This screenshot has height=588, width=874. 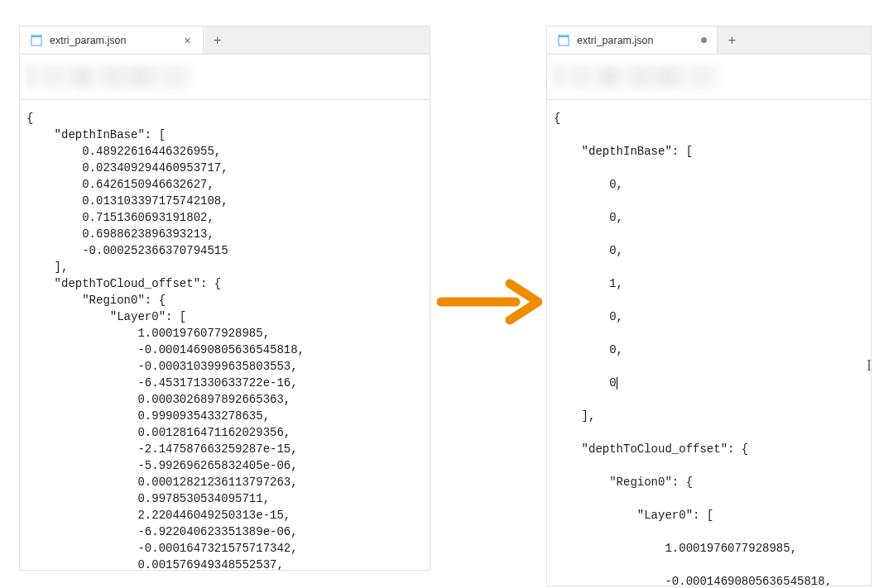 I want to click on toolbar-right, so click(x=708, y=78).